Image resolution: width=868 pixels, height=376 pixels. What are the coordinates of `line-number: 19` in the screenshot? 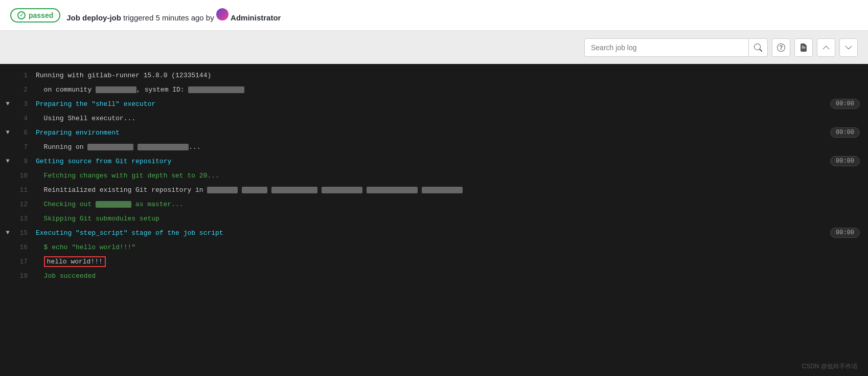 It's located at (26, 276).